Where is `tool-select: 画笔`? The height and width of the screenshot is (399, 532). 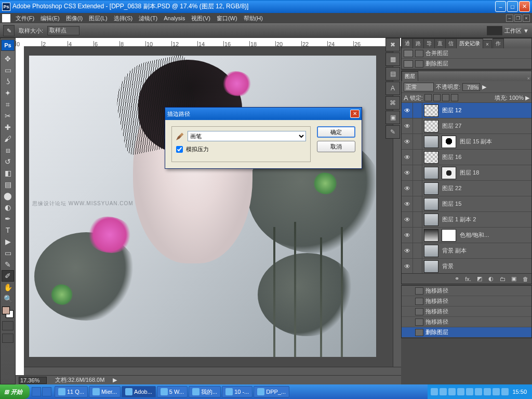
tool-select: 画笔 is located at coordinates (247, 136).